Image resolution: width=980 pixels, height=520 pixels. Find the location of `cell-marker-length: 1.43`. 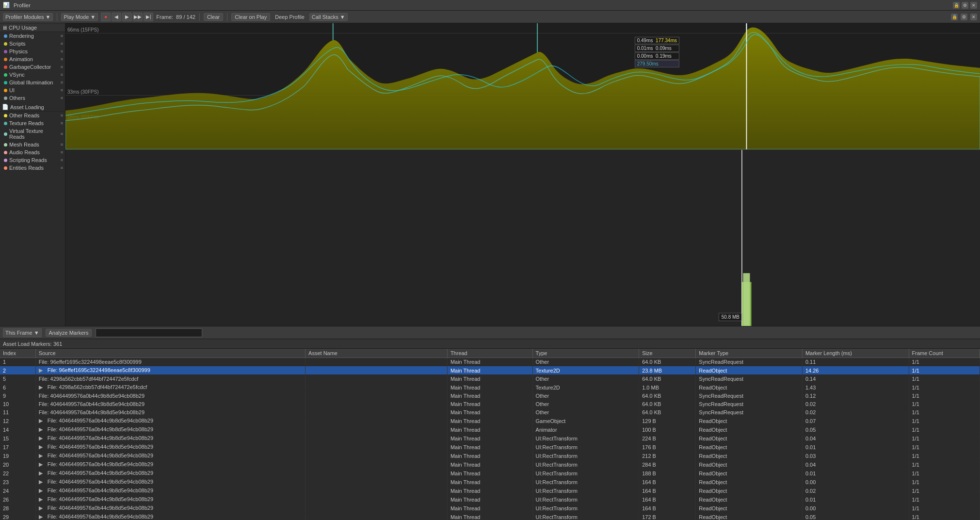

cell-marker-length: 1.43 is located at coordinates (855, 388).